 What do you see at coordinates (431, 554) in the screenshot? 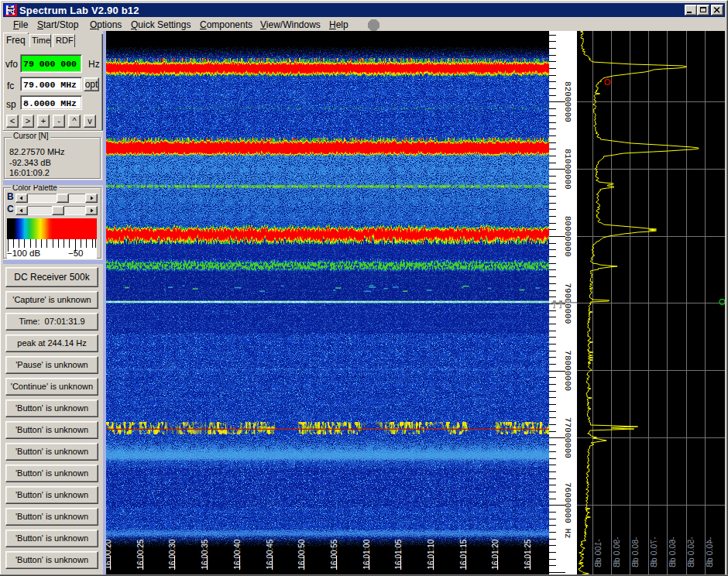
I see `svg-text: 16:01:10` at bounding box center [431, 554].